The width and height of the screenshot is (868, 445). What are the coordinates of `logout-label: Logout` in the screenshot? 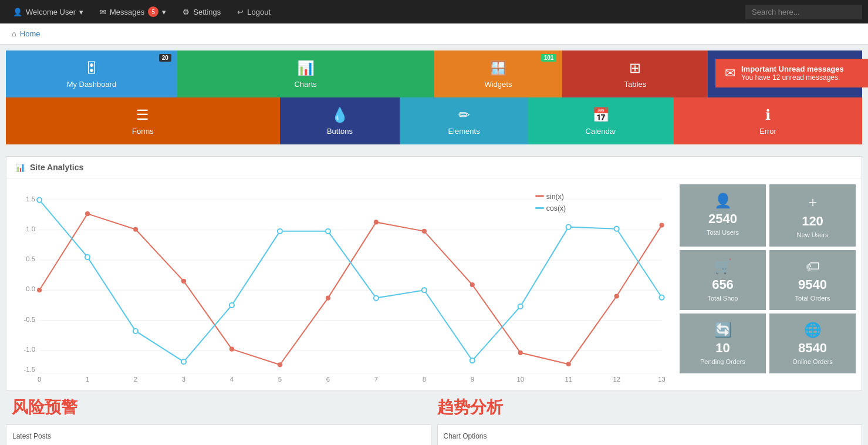 It's located at (259, 12).